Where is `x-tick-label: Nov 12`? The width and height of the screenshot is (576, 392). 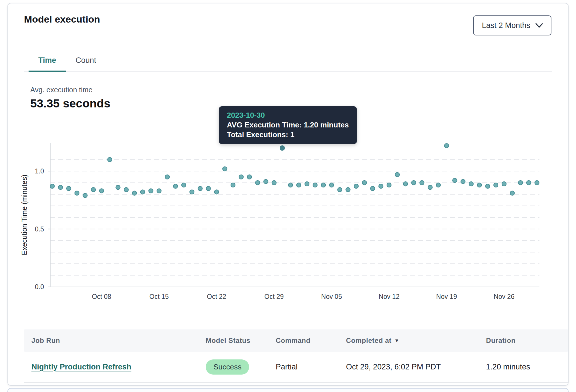
x-tick-label: Nov 12 is located at coordinates (389, 297).